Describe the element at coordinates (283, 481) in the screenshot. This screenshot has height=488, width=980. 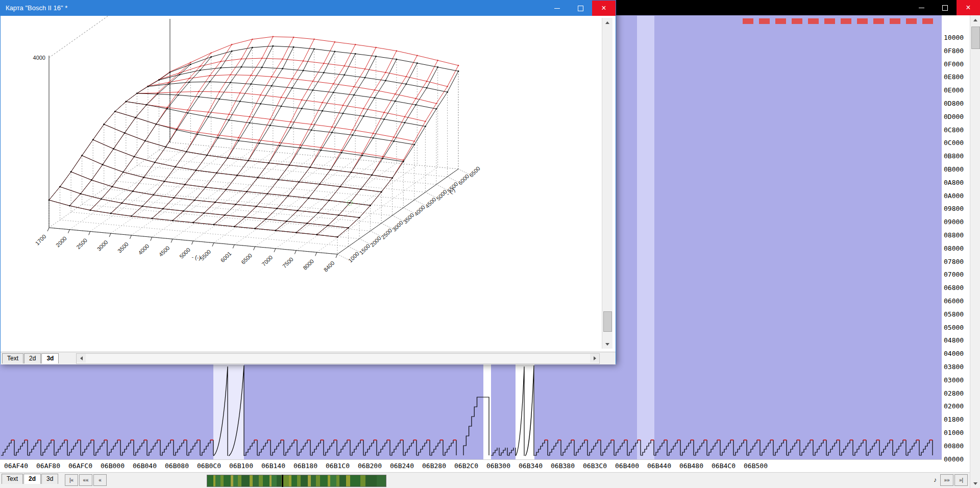
I see `minimap-cursor` at that location.